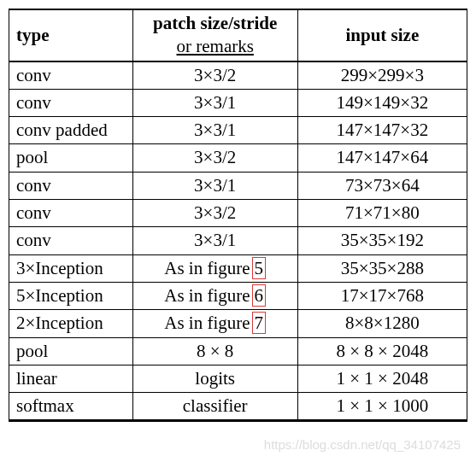 This screenshot has width=476, height=462. What do you see at coordinates (382, 36) in the screenshot?
I see `header-input: input size` at bounding box center [382, 36].